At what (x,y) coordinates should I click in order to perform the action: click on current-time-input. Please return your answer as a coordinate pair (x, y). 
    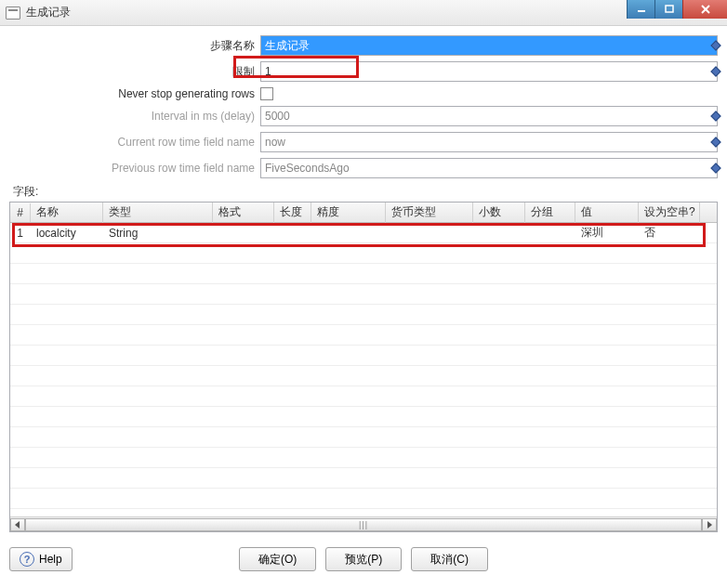
    Looking at the image, I should click on (489, 142).